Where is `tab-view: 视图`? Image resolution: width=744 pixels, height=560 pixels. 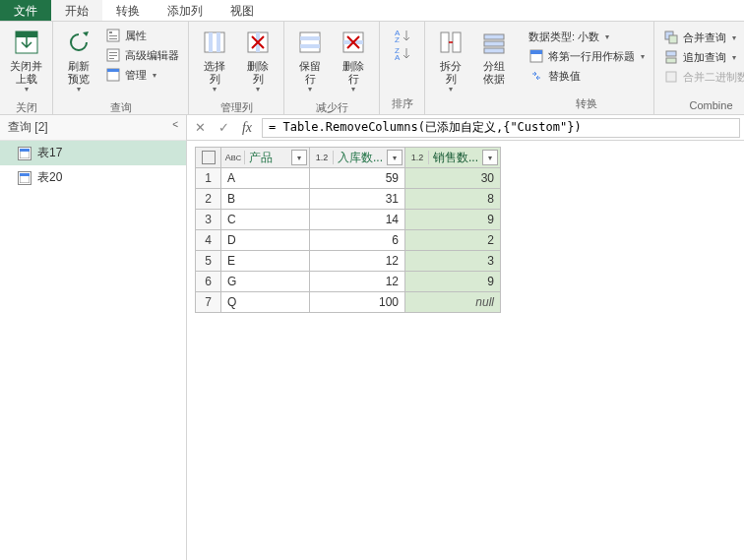 tab-view: 视图 is located at coordinates (242, 10).